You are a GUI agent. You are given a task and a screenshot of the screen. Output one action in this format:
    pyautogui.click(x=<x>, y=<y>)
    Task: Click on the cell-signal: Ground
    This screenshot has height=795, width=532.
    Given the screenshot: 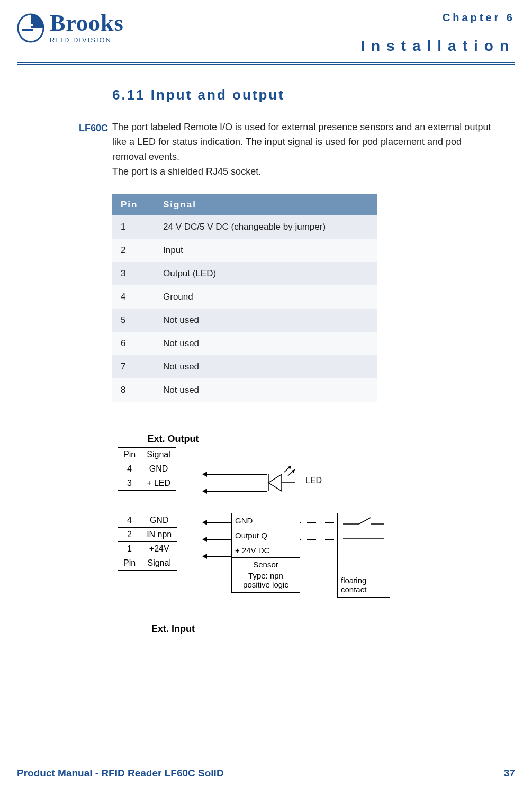 What is the action you would take?
    pyautogui.click(x=266, y=297)
    